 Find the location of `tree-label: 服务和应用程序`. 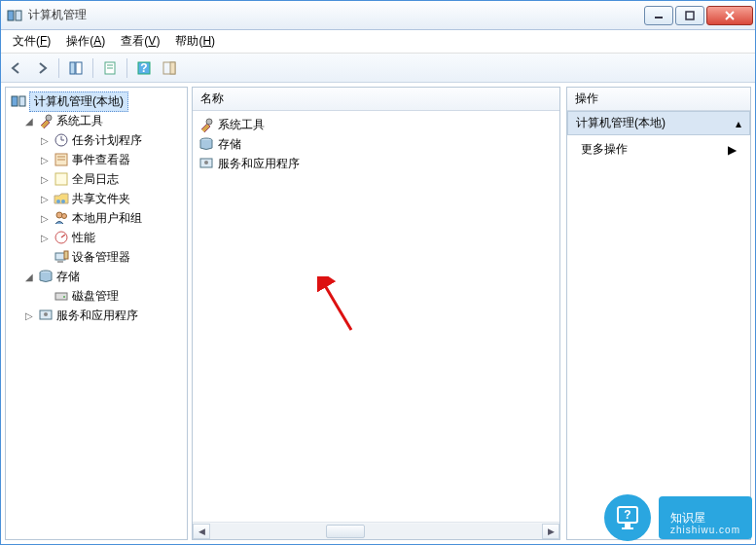

tree-label: 服务和应用程序 is located at coordinates (97, 315).